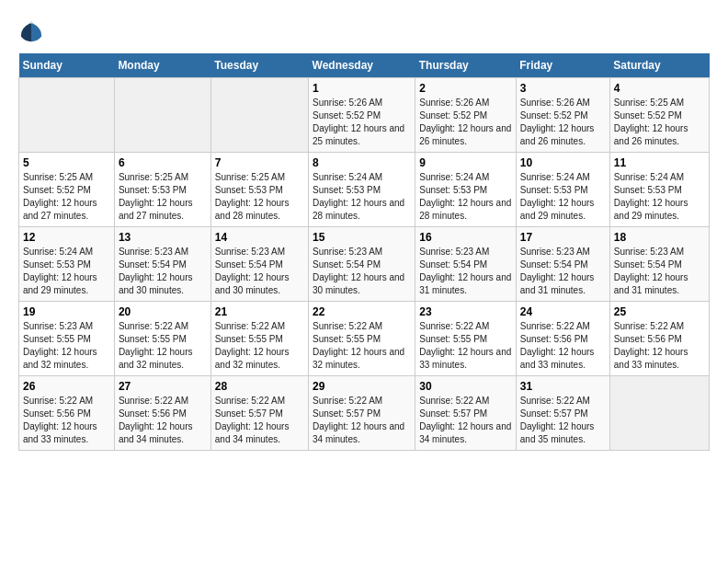 The width and height of the screenshot is (728, 563). I want to click on calendar-cell: 30Sunrise: 5:22 AMSunset: 5:57 PMDayligh…, so click(466, 414).